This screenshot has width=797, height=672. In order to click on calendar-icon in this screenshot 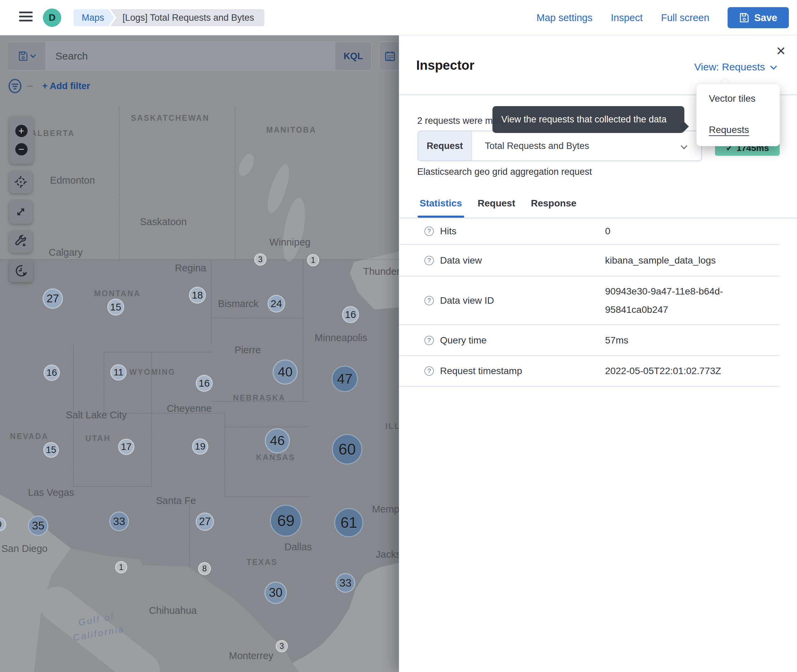, I will do `click(390, 56)`.